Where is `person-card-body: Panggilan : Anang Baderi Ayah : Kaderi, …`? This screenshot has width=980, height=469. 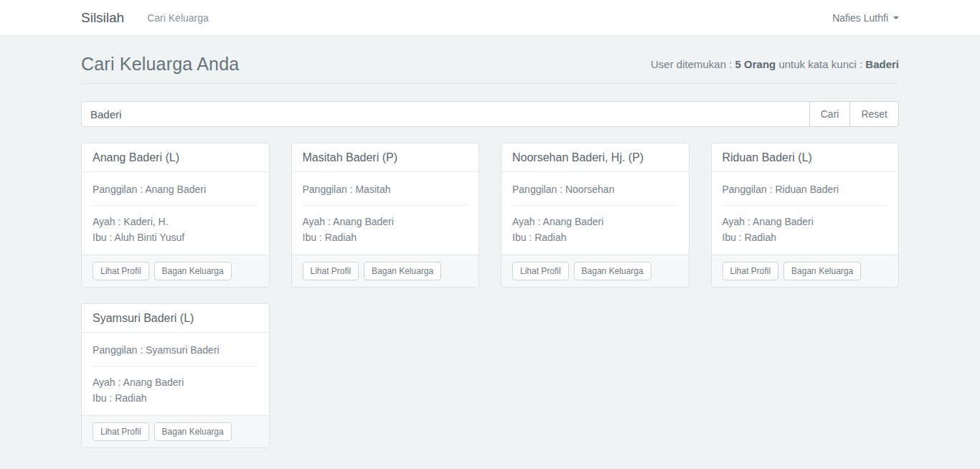
person-card-body: Panggilan : Anang Baderi Ayah : Kaderi, … is located at coordinates (175, 214).